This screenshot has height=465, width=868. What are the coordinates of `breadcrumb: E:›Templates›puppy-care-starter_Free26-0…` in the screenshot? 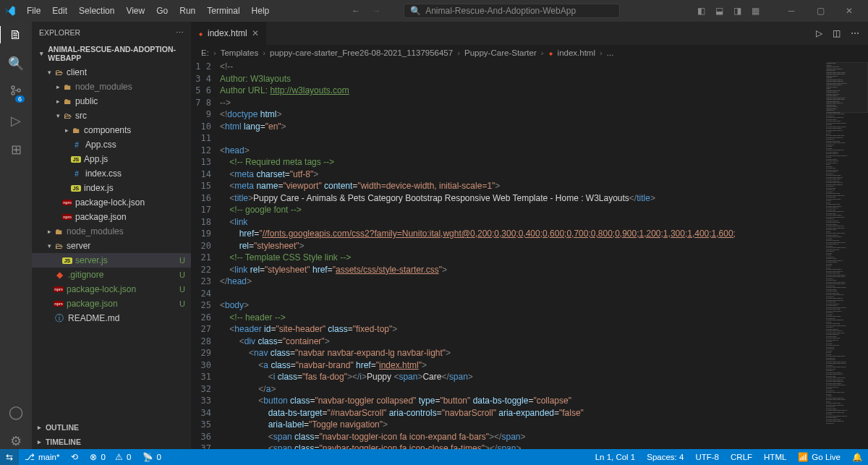 It's located at (529, 53).